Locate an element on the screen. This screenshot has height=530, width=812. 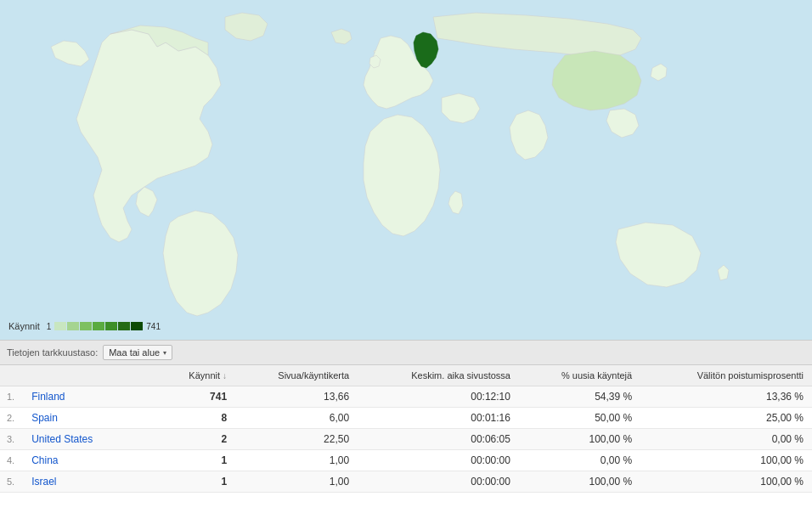
row-pages-per-visit: 22,50 is located at coordinates (296, 440).